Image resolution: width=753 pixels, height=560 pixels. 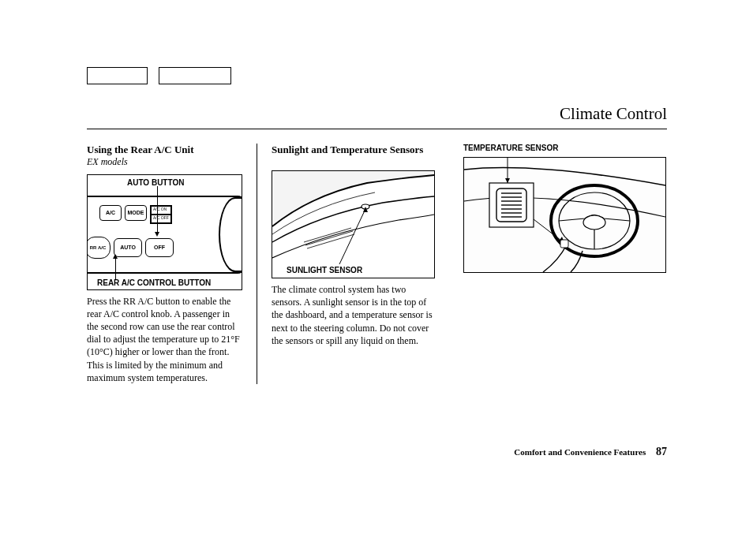 I want to click on figure-rear-ac-panel: AUTO BUTTON A/C MODE A/C ON A/C OFF RR A…, so click(x=164, y=232).